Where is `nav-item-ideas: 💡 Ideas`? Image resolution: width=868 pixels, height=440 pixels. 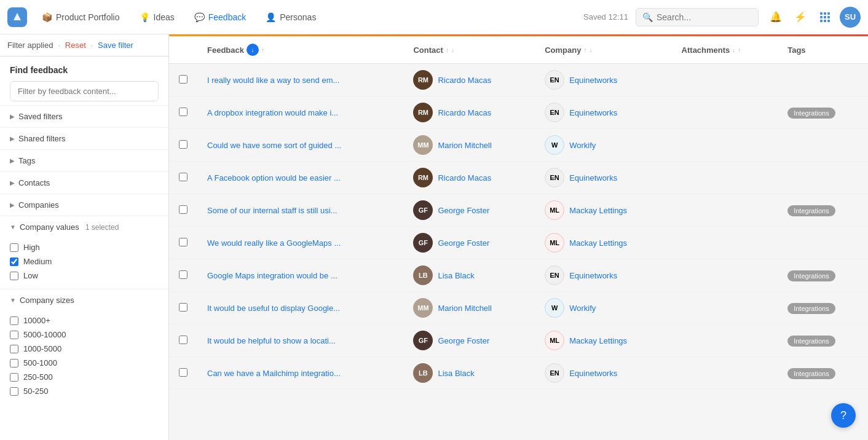 nav-item-ideas: 💡 Ideas is located at coordinates (157, 17).